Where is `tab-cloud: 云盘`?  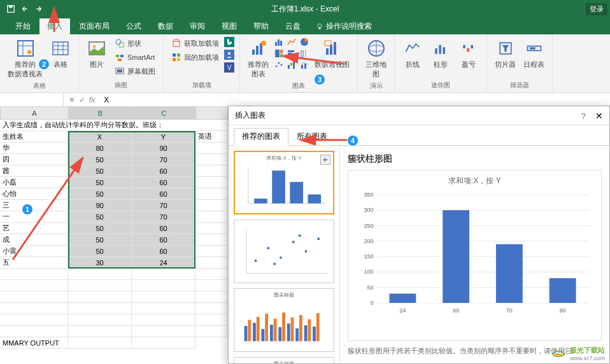 tab-cloud: 云盘 is located at coordinates (293, 27).